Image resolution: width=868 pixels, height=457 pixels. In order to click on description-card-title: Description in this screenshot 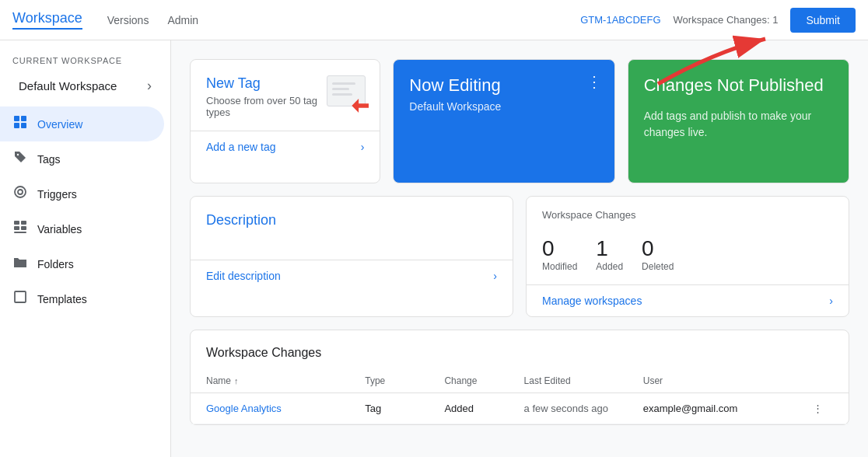, I will do `click(352, 221)`.